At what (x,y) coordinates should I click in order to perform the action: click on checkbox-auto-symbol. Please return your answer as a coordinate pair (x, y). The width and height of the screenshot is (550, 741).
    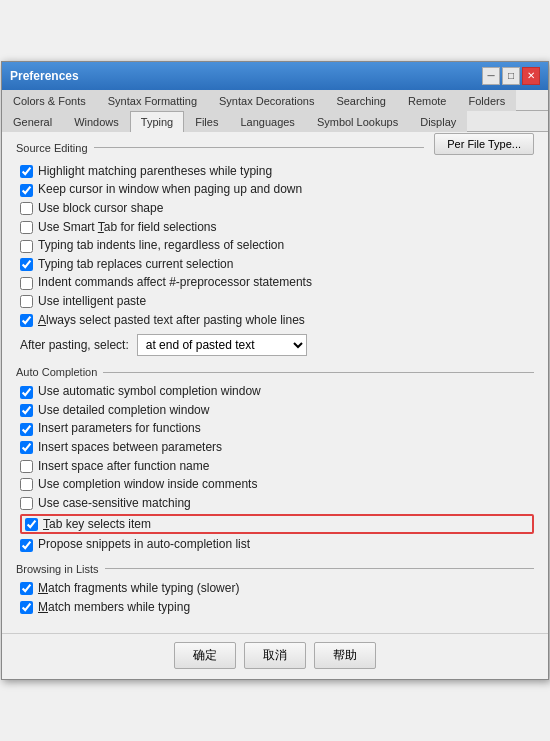
    Looking at the image, I should click on (26, 392).